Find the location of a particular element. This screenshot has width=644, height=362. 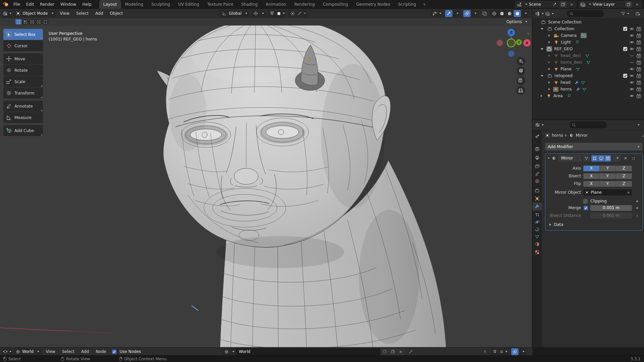

mode-dropdown: Object Mode is located at coordinates (35, 13).